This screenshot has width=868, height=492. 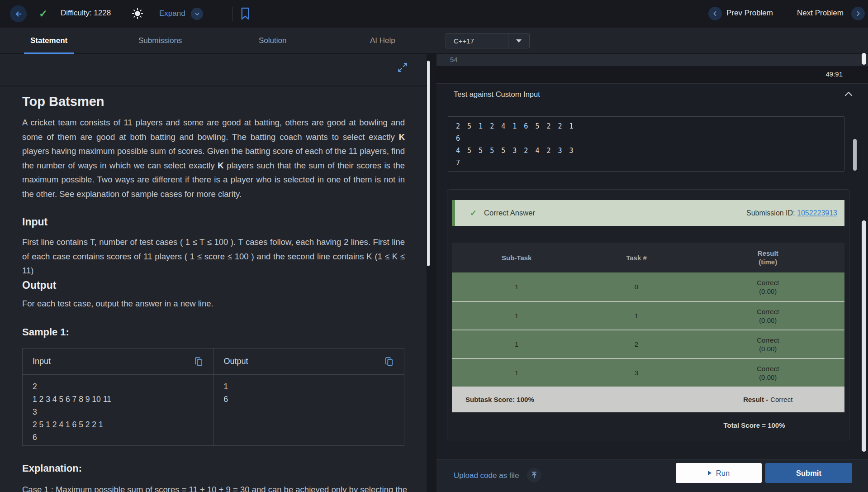 I want to click on cell-task: 1, so click(x=636, y=316).